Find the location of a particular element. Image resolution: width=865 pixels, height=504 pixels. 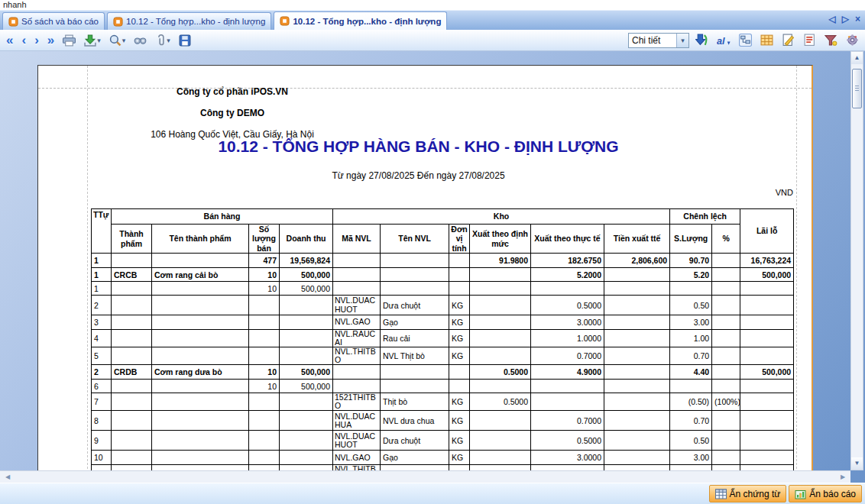

tab-label: 10.12 - Tổng hợp...kho - định lượng is located at coordinates (196, 21).